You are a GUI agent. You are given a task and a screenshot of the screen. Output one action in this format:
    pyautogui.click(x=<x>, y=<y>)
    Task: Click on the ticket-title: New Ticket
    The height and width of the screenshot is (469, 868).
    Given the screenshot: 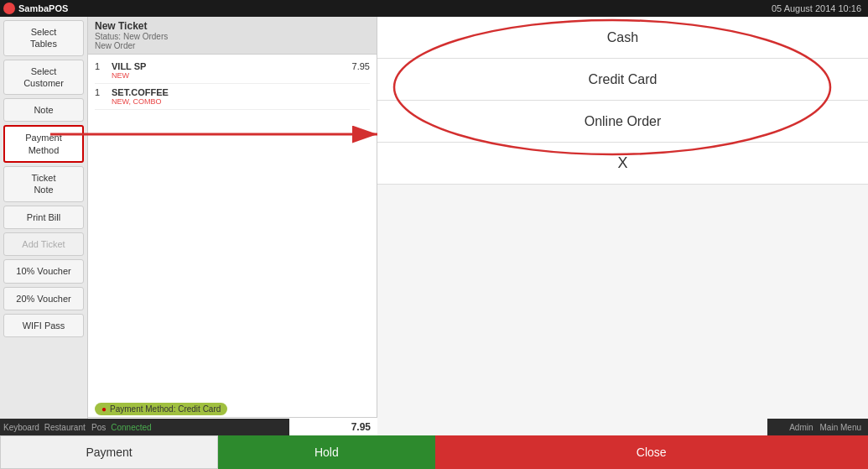 What is the action you would take?
    pyautogui.click(x=232, y=26)
    